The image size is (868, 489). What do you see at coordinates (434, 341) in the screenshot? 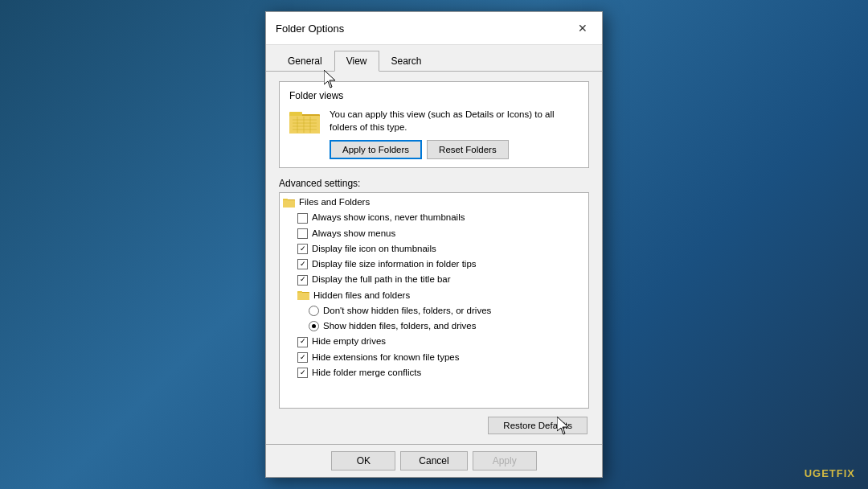
I see `list-item: Hide empty drives` at bounding box center [434, 341].